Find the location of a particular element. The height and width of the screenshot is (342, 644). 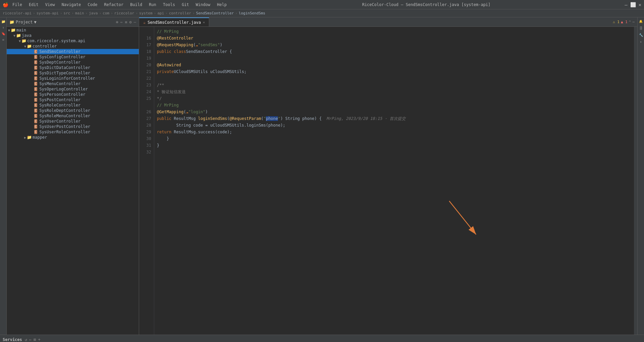

breadcrumb-ricecolor-api: ricecolor-api is located at coordinates (17, 13).